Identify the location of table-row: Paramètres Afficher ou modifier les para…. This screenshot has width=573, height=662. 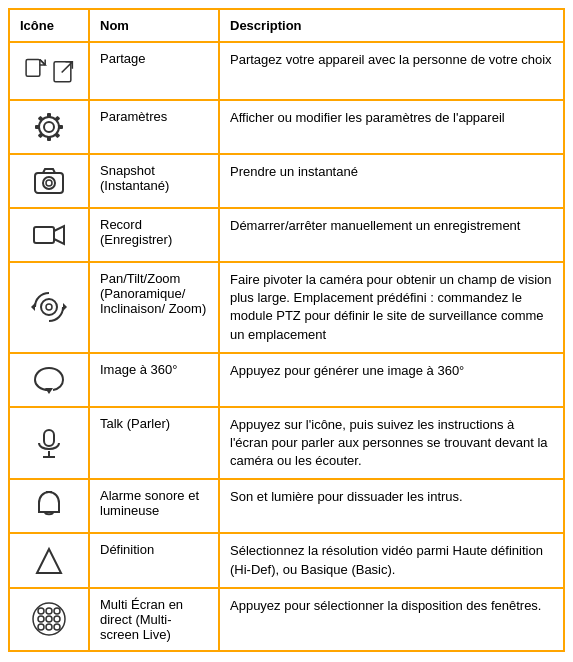
(286, 128).